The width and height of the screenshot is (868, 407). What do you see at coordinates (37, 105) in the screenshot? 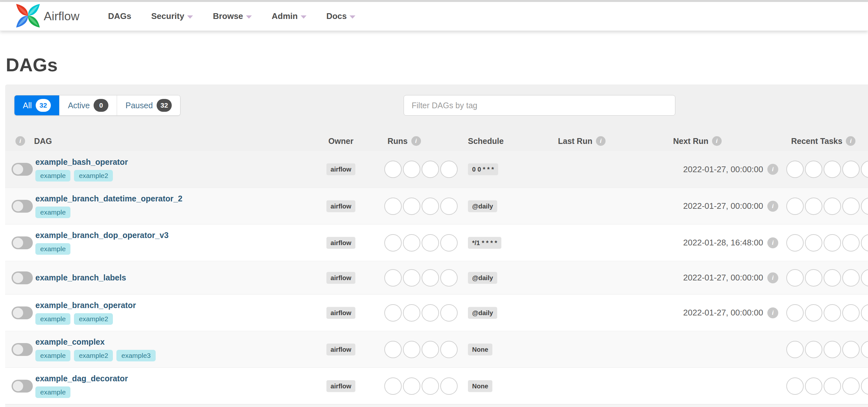
I see `tab-all: All 32` at bounding box center [37, 105].